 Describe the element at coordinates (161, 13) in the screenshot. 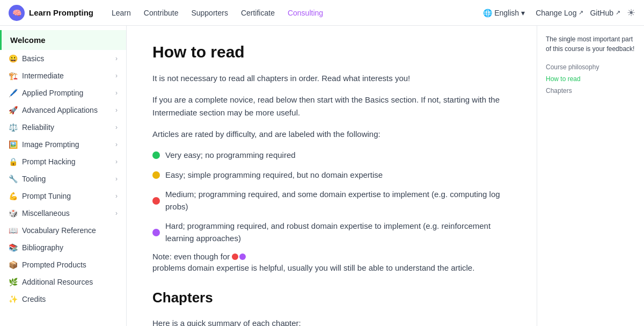

I see `nav-contribute: Contribute` at that location.